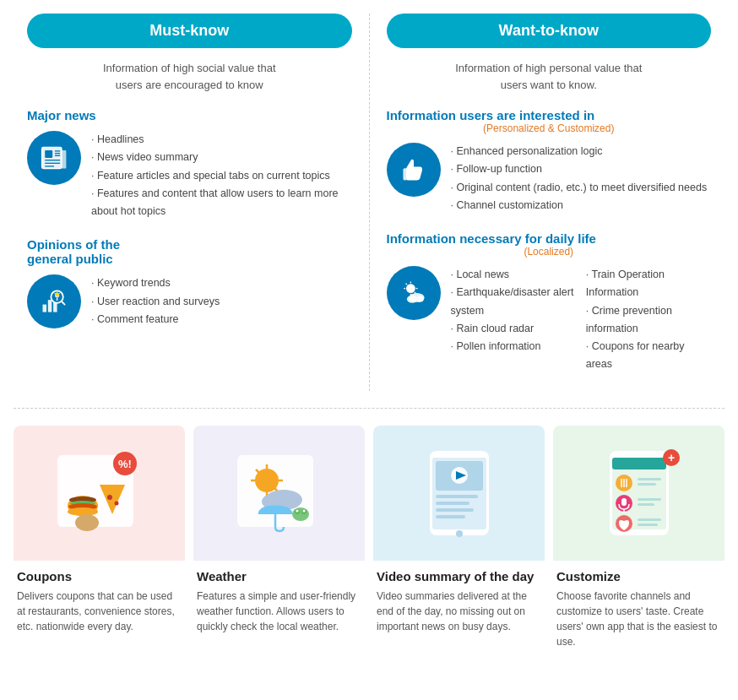 This screenshot has height=700, width=738. Describe the element at coordinates (648, 320) in the screenshot. I see `daily-life-bullets-right: Train Operation Information Crime preven…` at that location.